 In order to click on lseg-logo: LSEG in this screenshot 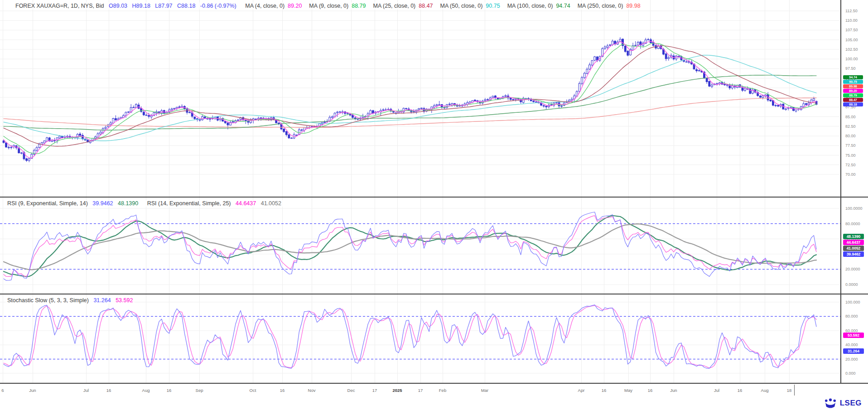, I will do `click(843, 403)`.